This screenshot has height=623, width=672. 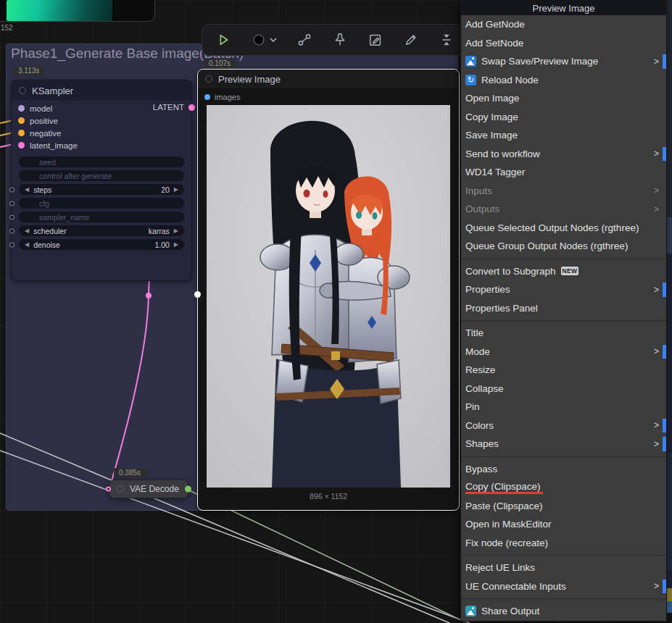 What do you see at coordinates (564, 80) in the screenshot?
I see `menu-item-reload-node: Reload Node` at bounding box center [564, 80].